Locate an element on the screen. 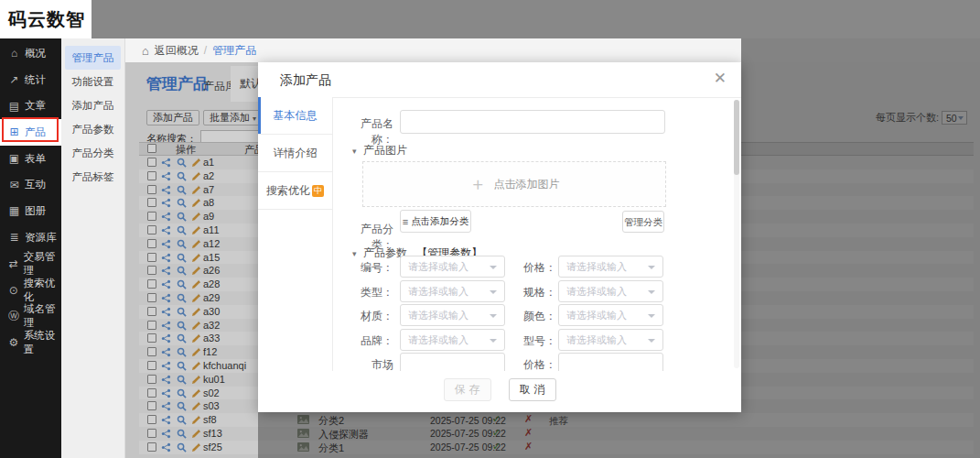  param-select-left-1: 请选择或输入 is located at coordinates (452, 267).